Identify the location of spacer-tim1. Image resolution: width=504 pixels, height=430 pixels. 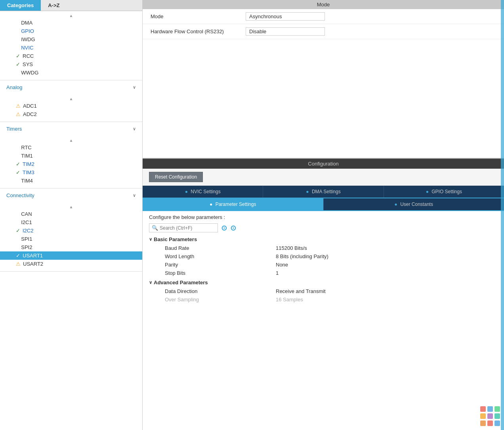
(17, 156).